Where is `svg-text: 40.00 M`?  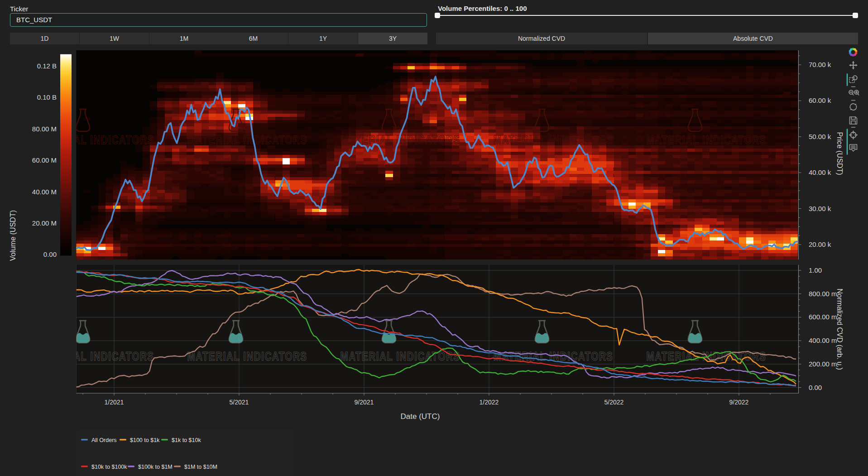
svg-text: 40.00 M is located at coordinates (44, 192).